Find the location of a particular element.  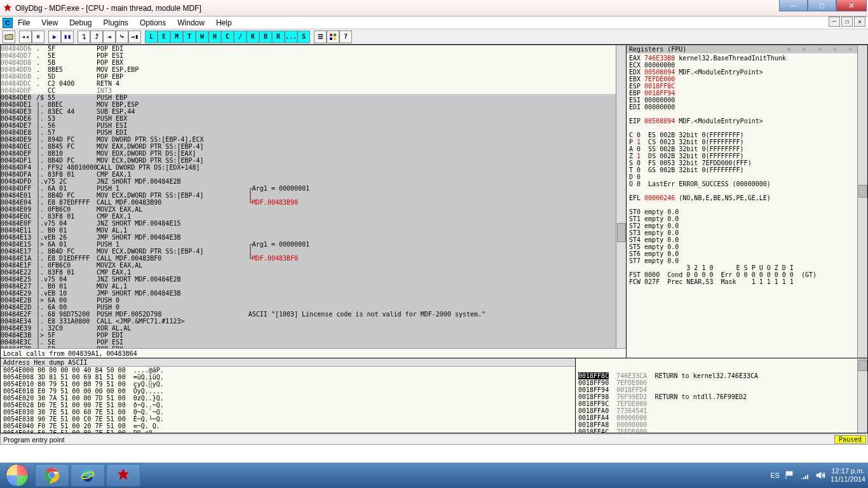

register-line: P 1 CS 0023 32bit 0(FFFFFFFF) is located at coordinates (747, 142).